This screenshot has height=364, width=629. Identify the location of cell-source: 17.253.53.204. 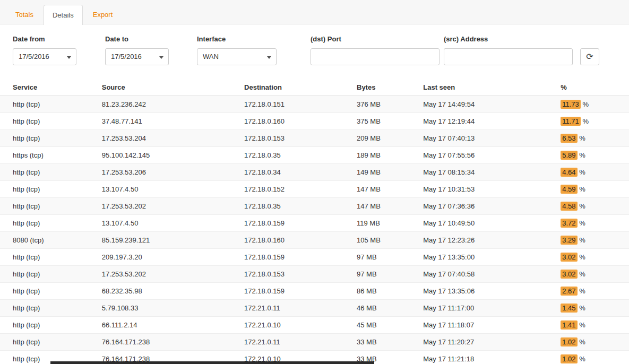
(169, 138).